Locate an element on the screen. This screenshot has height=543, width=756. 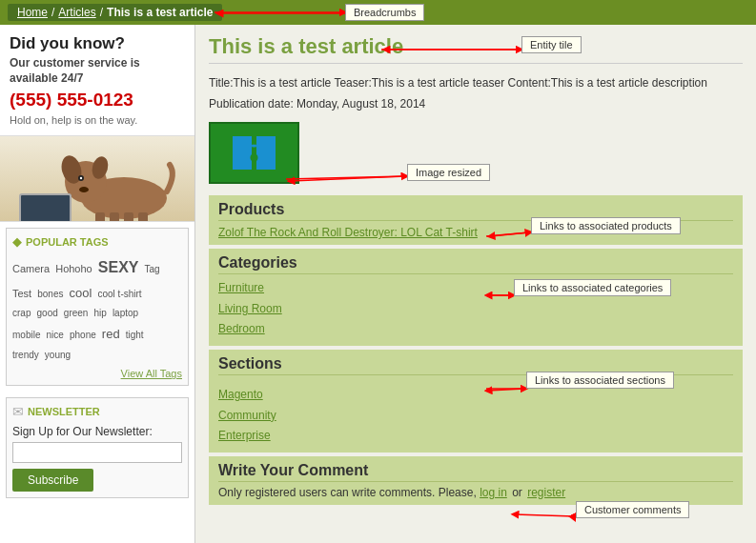
newsletter-box: ✉ NEWSLETTER Sign Up for Our Newsletter:… is located at coordinates (97, 448).